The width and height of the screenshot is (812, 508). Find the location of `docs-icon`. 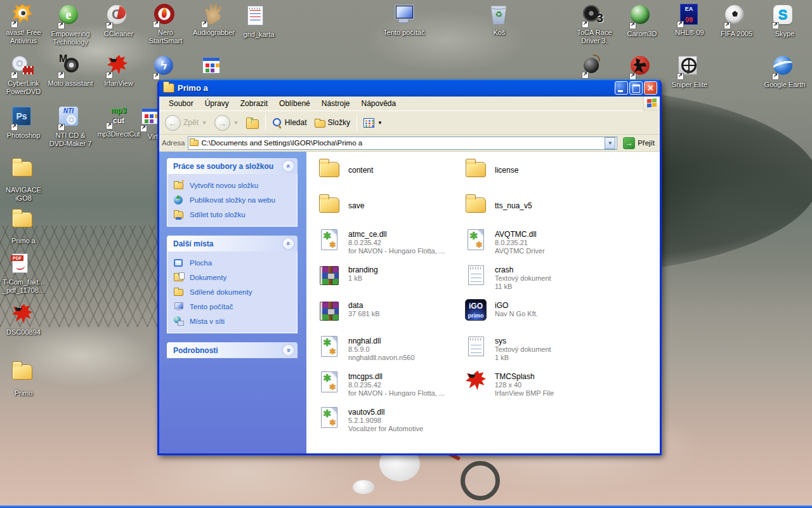

docs-icon is located at coordinates (179, 278).